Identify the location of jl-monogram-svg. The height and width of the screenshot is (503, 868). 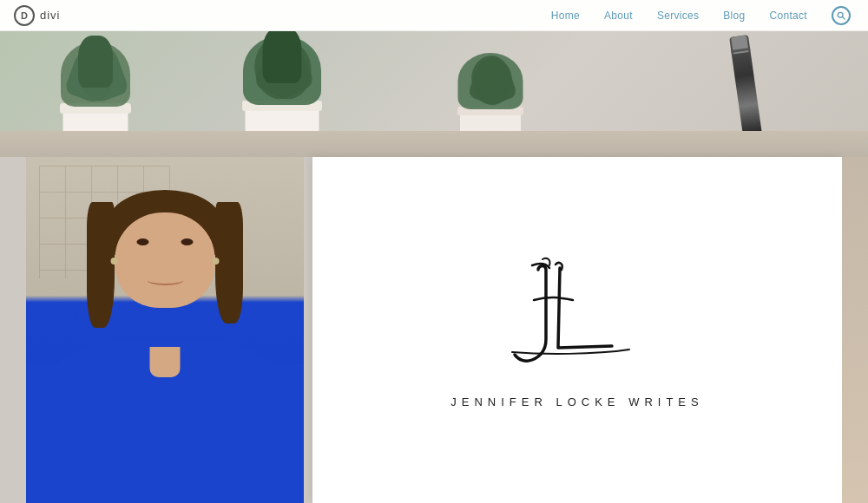
(577, 317).